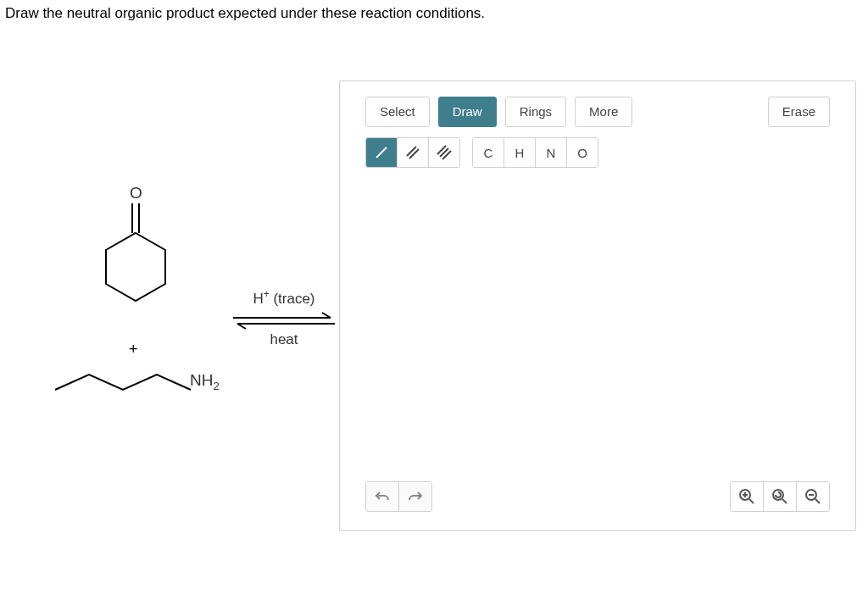  Describe the element at coordinates (382, 497) in the screenshot. I see `undo-button` at that location.